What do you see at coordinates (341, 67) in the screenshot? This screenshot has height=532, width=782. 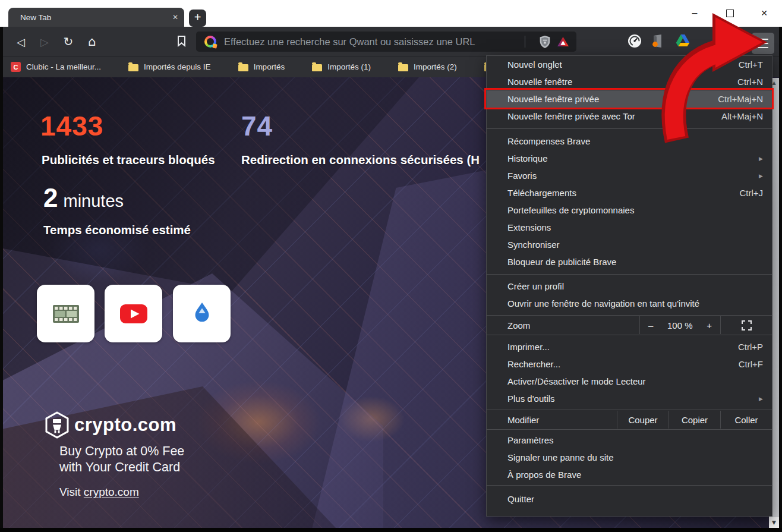 I see `bookmark-folder-importes-1: Importés (1)` at bounding box center [341, 67].